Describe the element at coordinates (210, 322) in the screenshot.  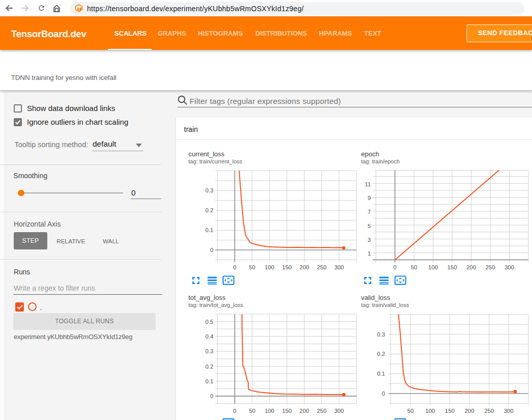
I see `svg-text: 0.5` at that location.